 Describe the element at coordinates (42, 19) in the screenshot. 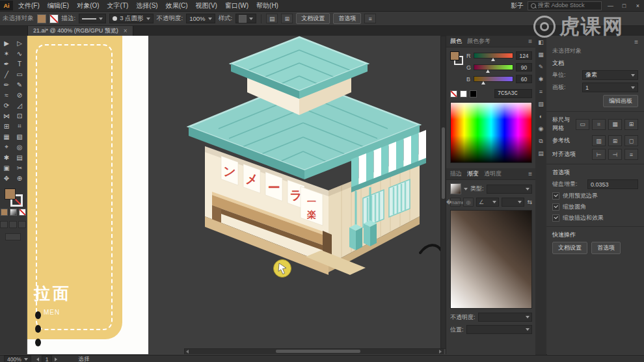

I see `fill-swatch` at that location.